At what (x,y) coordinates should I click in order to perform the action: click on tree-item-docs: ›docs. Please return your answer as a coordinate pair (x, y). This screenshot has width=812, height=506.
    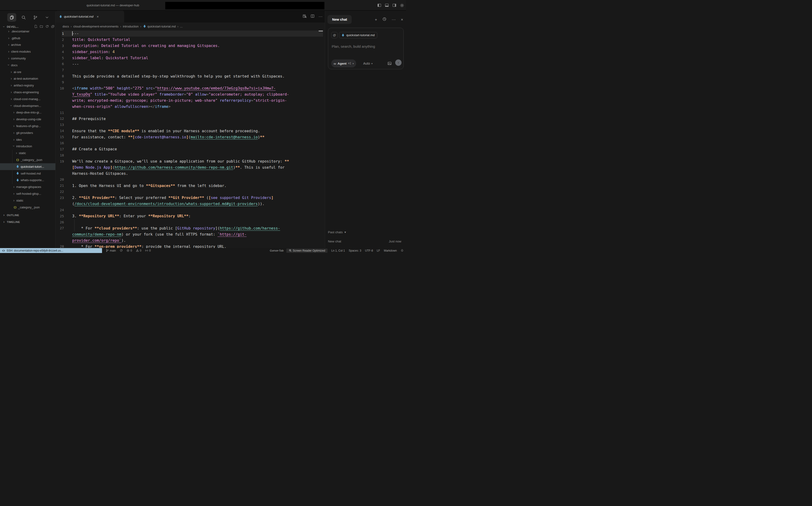
    Looking at the image, I should click on (28, 65).